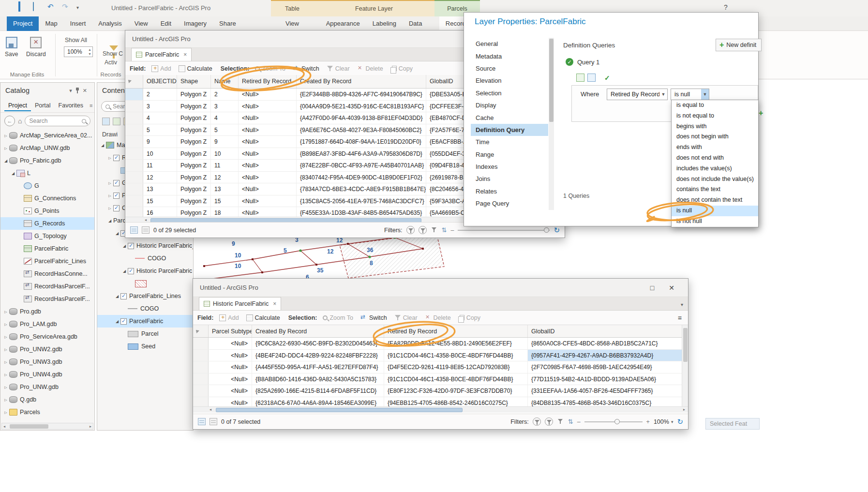 The width and height of the screenshot is (868, 492). Describe the element at coordinates (608, 343) in the screenshot. I see `cell-globalid: {8650A0C8-CFE5-4BDC-8568-ABD1B5C2A71C}` at that location.